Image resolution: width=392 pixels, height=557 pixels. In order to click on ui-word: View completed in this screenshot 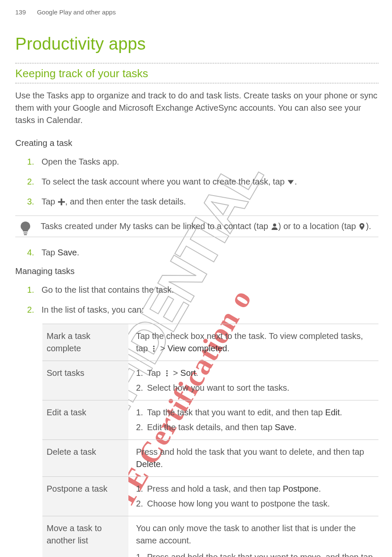, I will do `click(197, 348)`.